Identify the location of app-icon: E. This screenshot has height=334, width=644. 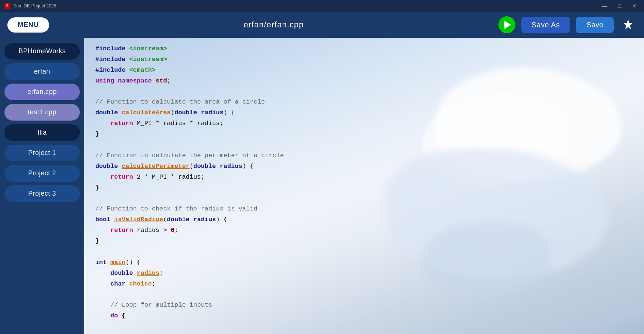
(7, 6).